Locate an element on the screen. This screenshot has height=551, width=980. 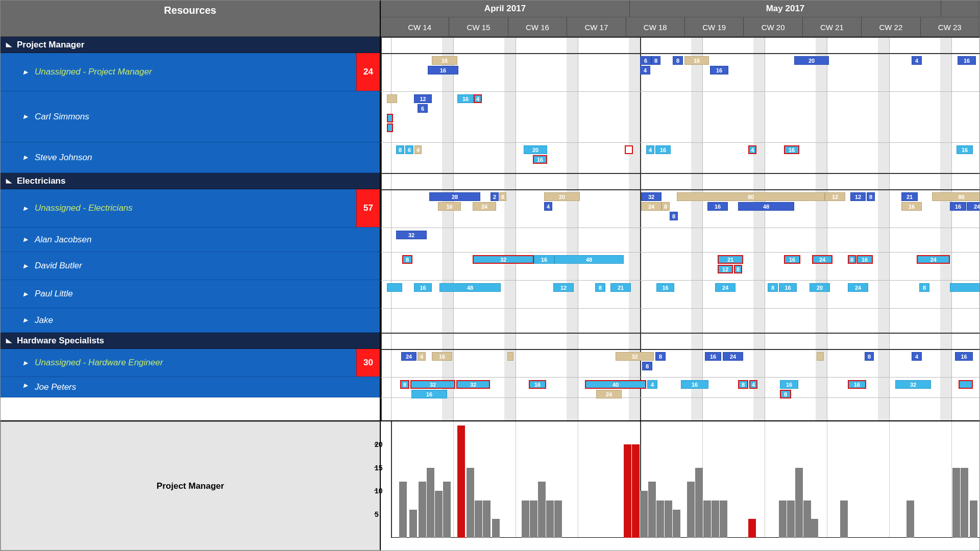
task-bar: 2 is located at coordinates (495, 197).